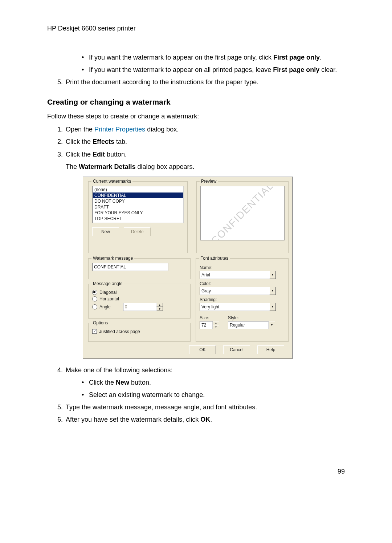 This screenshot has height=543, width=392. Describe the element at coordinates (58, 129) in the screenshot. I see `step-number: 1.` at that location.